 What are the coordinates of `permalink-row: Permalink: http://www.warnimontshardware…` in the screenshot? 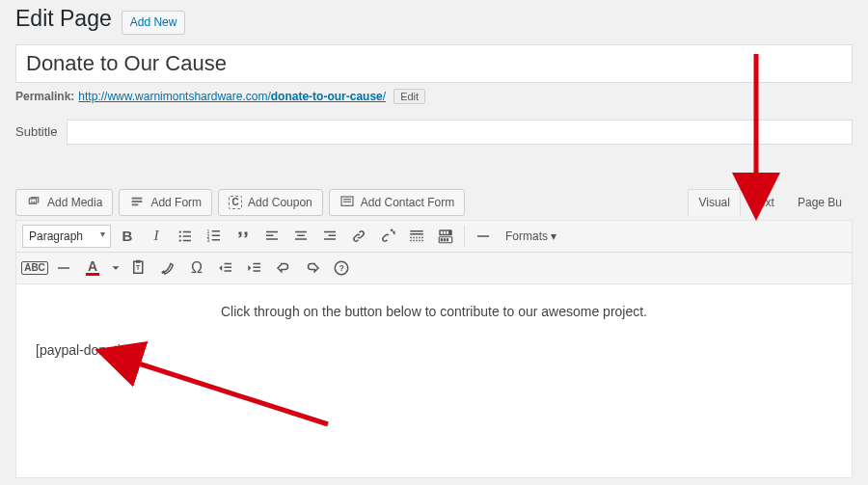 It's located at (434, 96).